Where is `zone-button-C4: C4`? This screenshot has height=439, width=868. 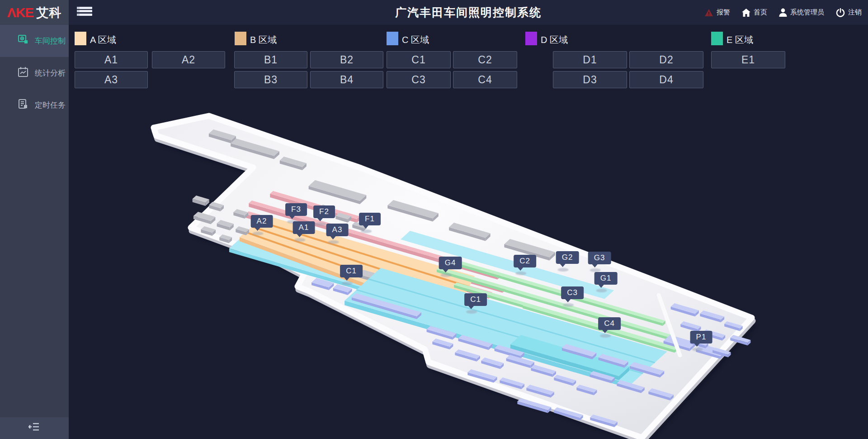
zone-button-C4: C4 is located at coordinates (485, 80).